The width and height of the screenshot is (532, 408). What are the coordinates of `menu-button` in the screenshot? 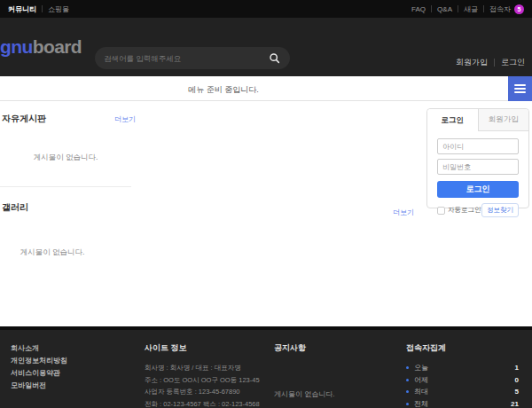 It's located at (520, 89).